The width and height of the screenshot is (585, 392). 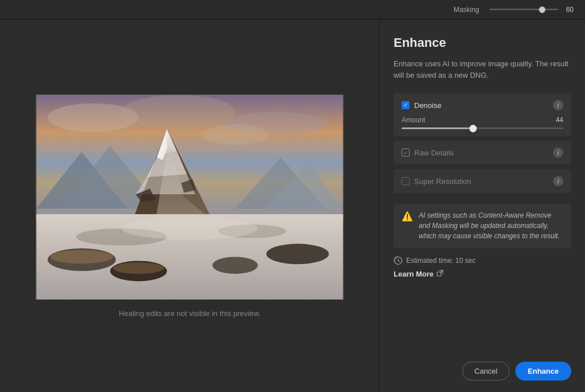 I want to click on super-resolution-checkbox, so click(x=406, y=181).